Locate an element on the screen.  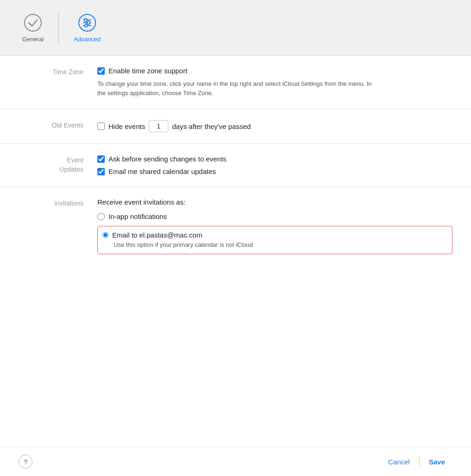
invitations-option2-desc: Use this option if your primary calendar… is located at coordinates (274, 245).